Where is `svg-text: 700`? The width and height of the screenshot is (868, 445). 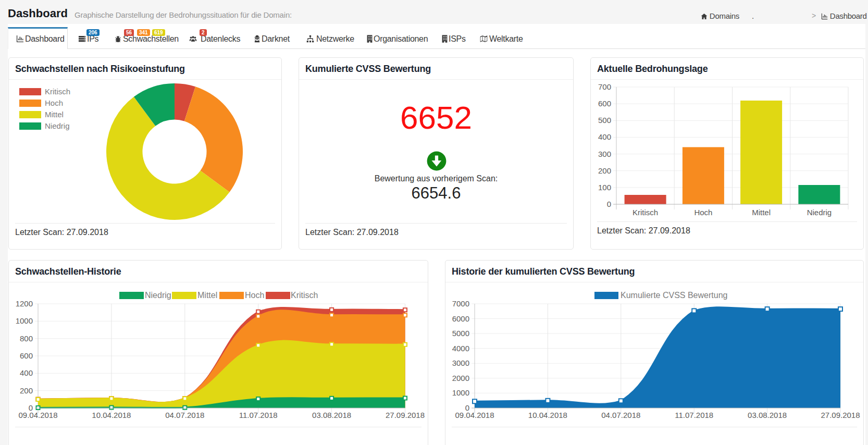
svg-text: 700 is located at coordinates (604, 86).